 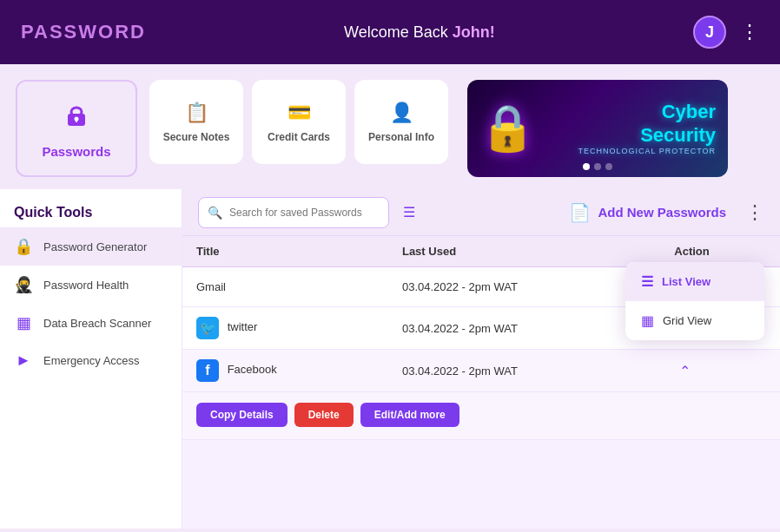 What do you see at coordinates (481, 417) in the screenshot?
I see `facebook-expanded-row: Copy Details Delete Edit/Add more` at bounding box center [481, 417].